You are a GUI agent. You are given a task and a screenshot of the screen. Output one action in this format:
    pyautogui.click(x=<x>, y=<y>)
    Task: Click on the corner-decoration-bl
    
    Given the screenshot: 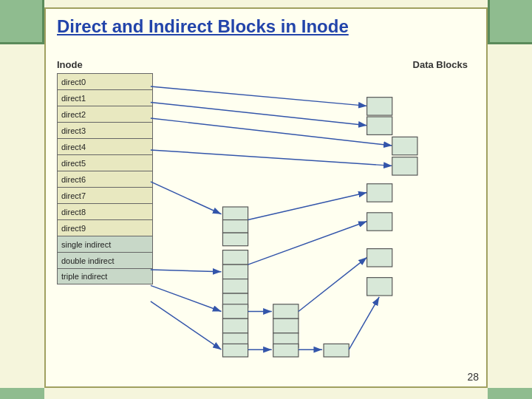 What is the action you would take?
    pyautogui.click(x=22, y=393)
    